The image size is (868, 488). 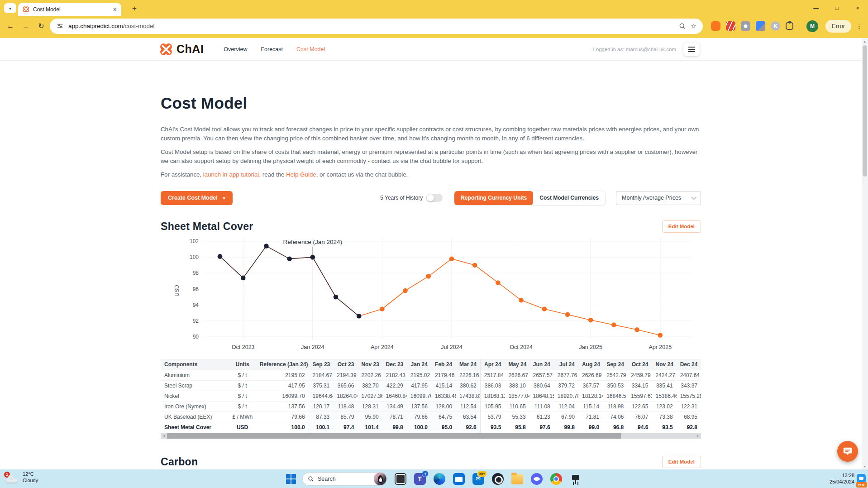 I want to click on history-toggle, so click(x=434, y=198).